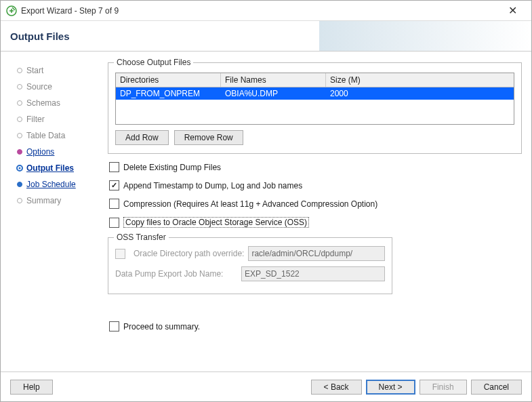  What do you see at coordinates (153, 62) in the screenshot?
I see `choose-legend: Choose Output Files` at bounding box center [153, 62].